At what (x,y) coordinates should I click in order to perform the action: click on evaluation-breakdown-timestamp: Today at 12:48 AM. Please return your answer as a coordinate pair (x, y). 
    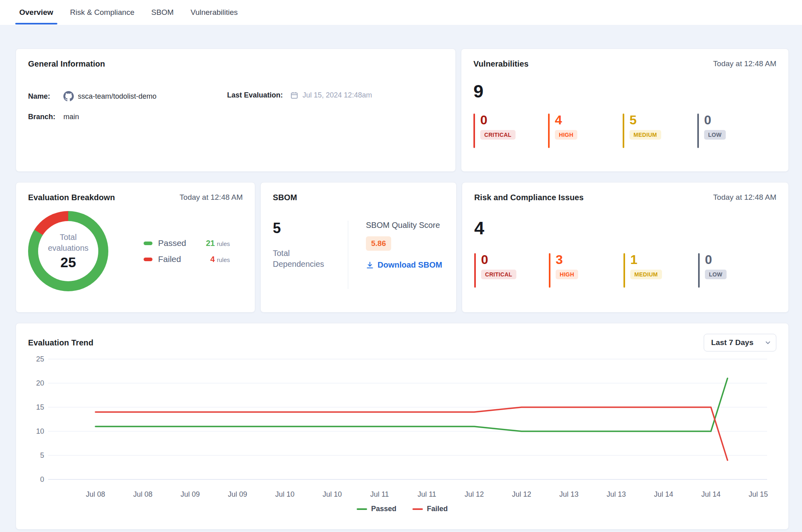
    Looking at the image, I should click on (211, 197).